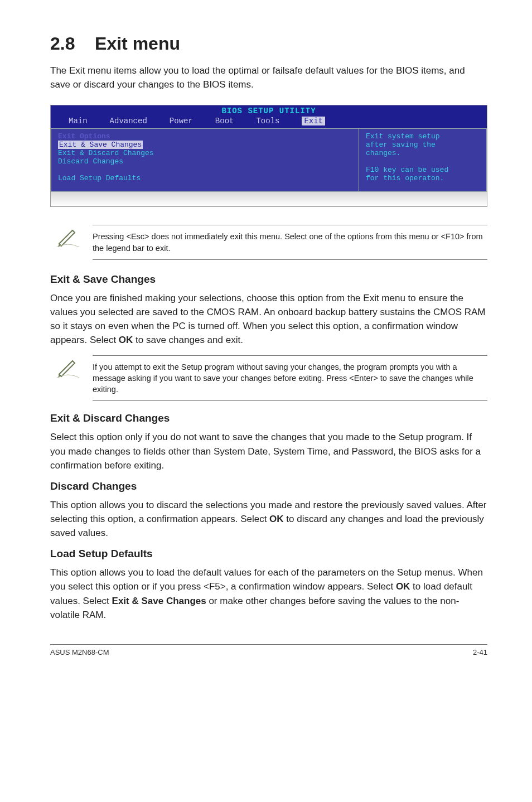 The image size is (532, 802). Describe the element at coordinates (205, 153) in the screenshot. I see `bios-menu-item: Exit & Discard Changes` at that location.